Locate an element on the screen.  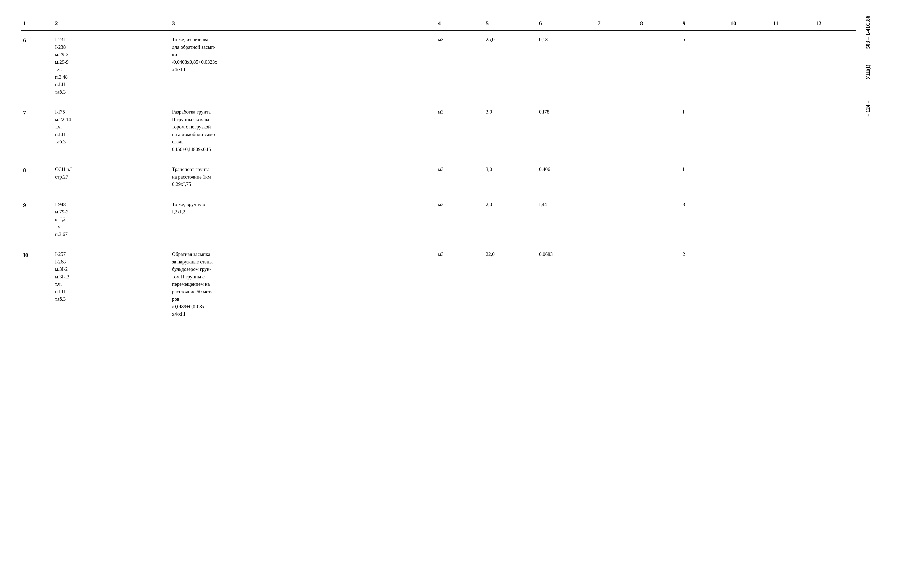
table-row: 6I-23I I-238 м.29-2 м.29-9 т.ч. п.3.48 п… is located at coordinates (438, 65).